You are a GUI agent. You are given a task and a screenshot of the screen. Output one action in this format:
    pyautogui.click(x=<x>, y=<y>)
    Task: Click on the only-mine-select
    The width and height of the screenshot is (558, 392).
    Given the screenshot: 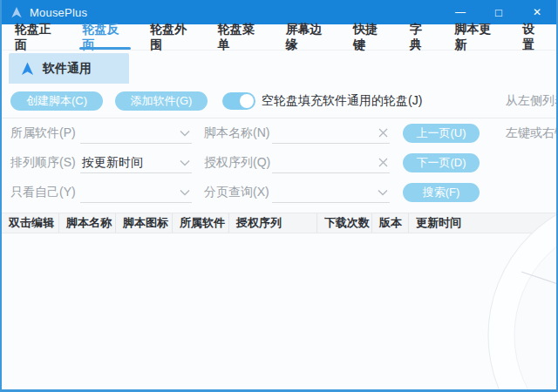 What is the action you would take?
    pyautogui.click(x=136, y=193)
    